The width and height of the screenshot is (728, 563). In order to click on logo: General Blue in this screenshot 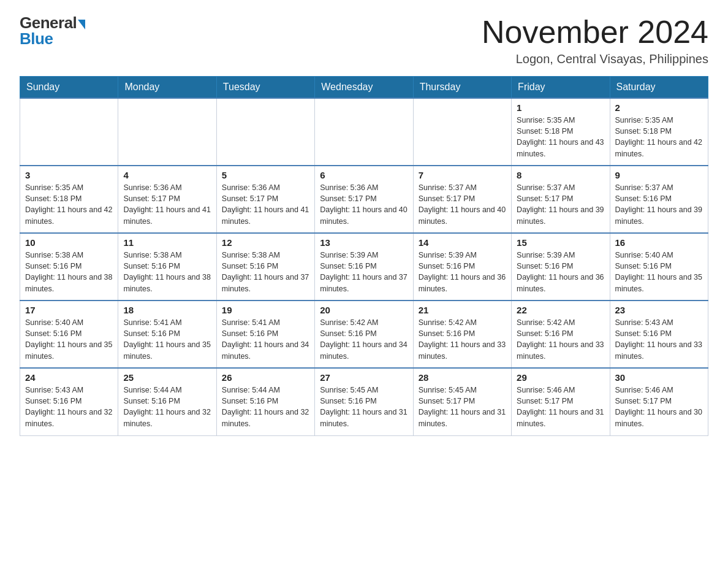, I will do `click(53, 31)`.